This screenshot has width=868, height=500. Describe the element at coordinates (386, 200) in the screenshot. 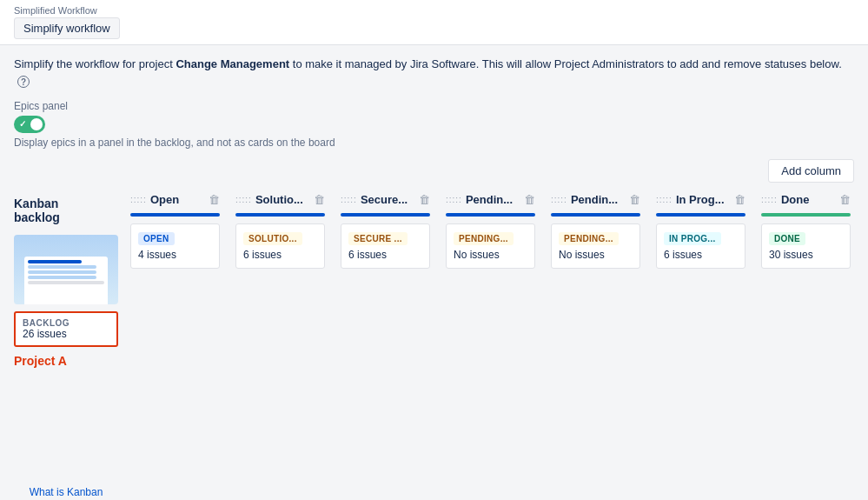

I see `col-header-2: ::::: Secure... 🗑` at that location.